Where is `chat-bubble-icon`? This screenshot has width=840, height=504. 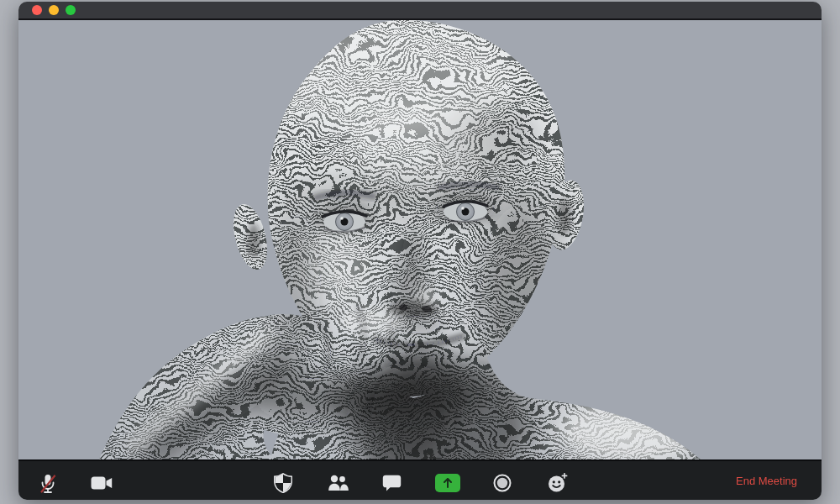
chat-bubble-icon is located at coordinates (391, 483).